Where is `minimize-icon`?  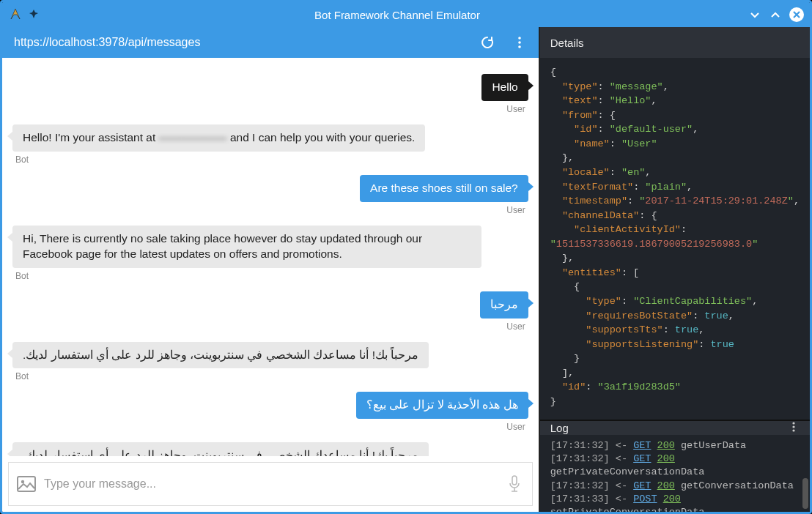
minimize-icon is located at coordinates (755, 15).